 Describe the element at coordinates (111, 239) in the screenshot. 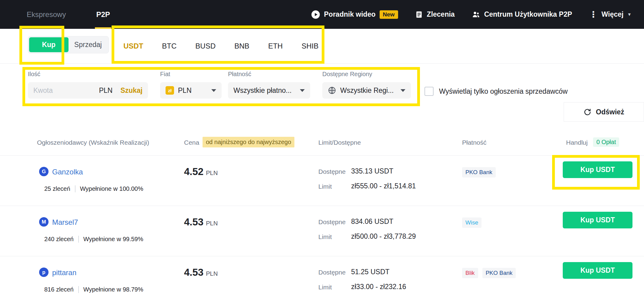

I see `completion-rate: Wypełnione w 99.59%` at that location.